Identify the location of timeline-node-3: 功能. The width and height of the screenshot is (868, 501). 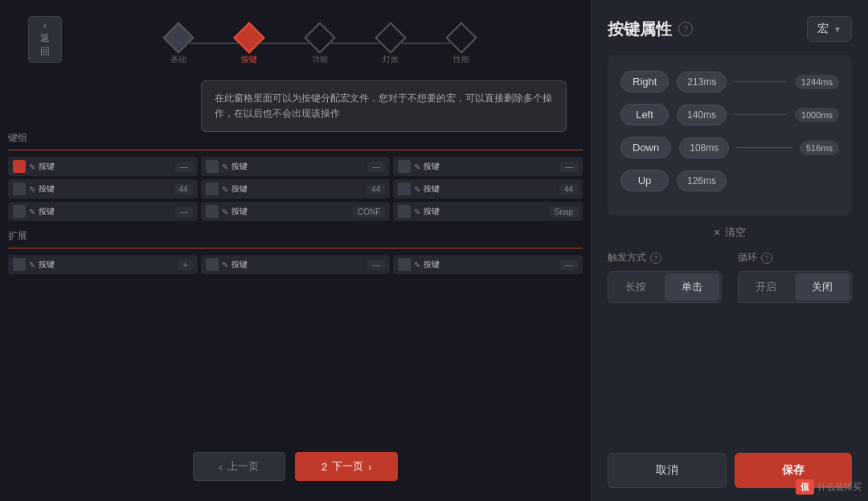
(320, 38).